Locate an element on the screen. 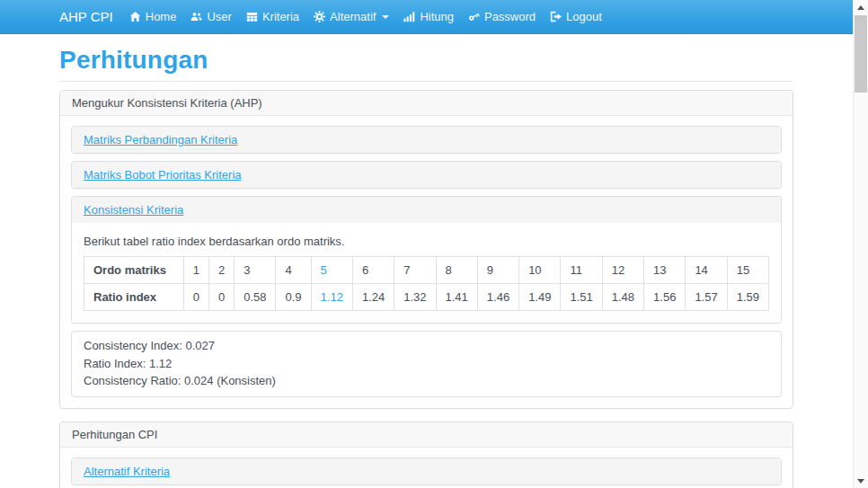  panel-konsistensi-header: Konsistensi Kriteria is located at coordinates (426, 210).